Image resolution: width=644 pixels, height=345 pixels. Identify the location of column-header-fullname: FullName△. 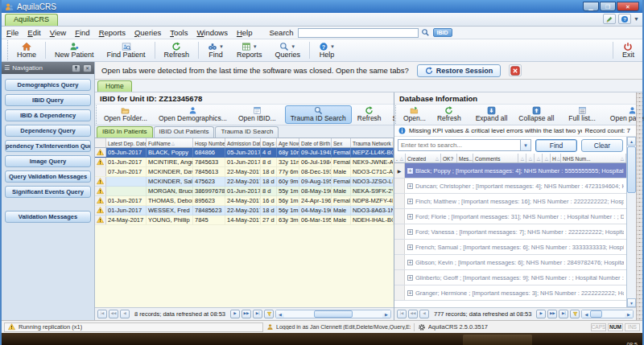
(170, 143).